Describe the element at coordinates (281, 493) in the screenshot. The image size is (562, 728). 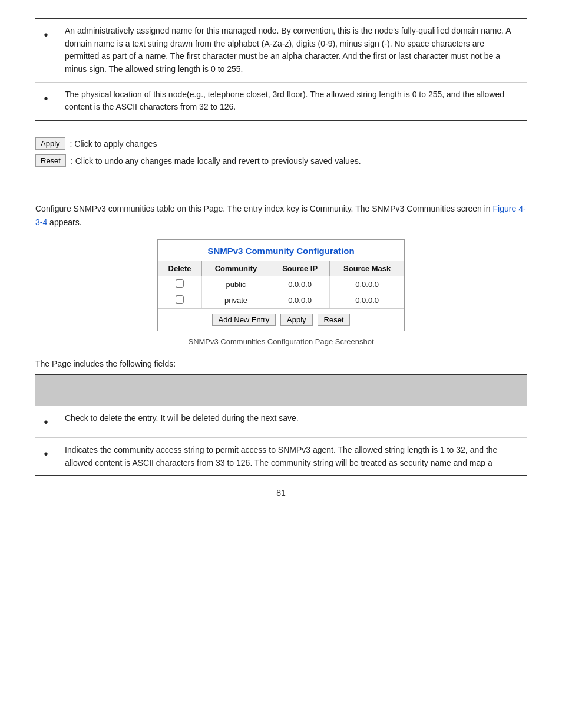
I see `page-number: 81` at that location.